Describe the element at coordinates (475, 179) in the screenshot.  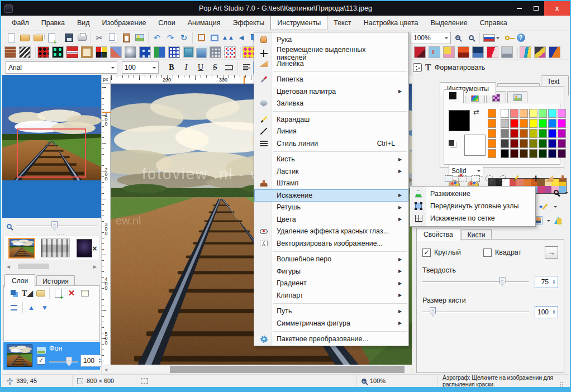
I see `select-rect2-button` at that location.